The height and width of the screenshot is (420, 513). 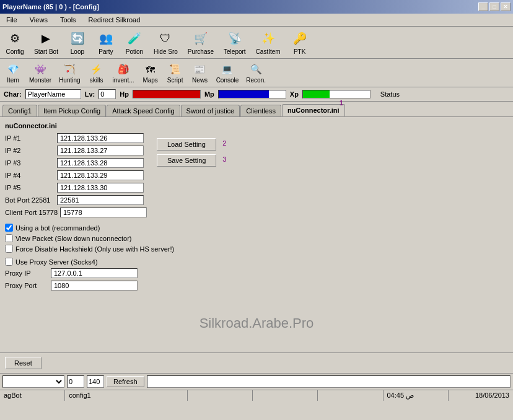 I want to click on tab-config1: Config1, so click(x=20, y=110).